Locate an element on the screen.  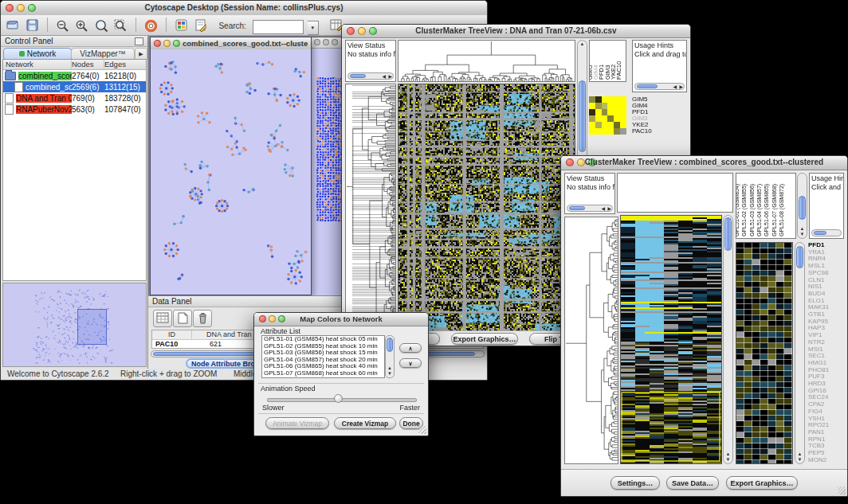
attribute-list: GPL51-01 (GSM854) heat shock 05 minGPL51… is located at coordinates (324, 357).